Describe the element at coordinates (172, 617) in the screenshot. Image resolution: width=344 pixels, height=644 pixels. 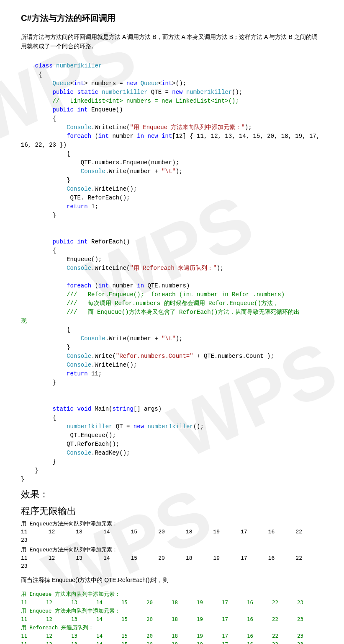
I see `output-block-2: 用 Enqueue 方法来向队列中添加元素： 11121314152018191…` at that location.